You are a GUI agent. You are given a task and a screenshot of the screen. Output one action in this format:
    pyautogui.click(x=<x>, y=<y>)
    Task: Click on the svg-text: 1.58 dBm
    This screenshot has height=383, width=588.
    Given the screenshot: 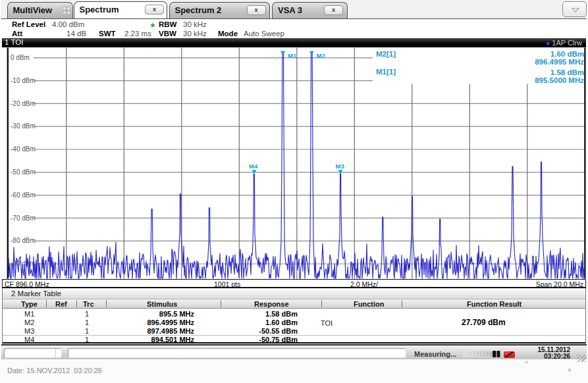 What is the action you would take?
    pyautogui.click(x=568, y=72)
    